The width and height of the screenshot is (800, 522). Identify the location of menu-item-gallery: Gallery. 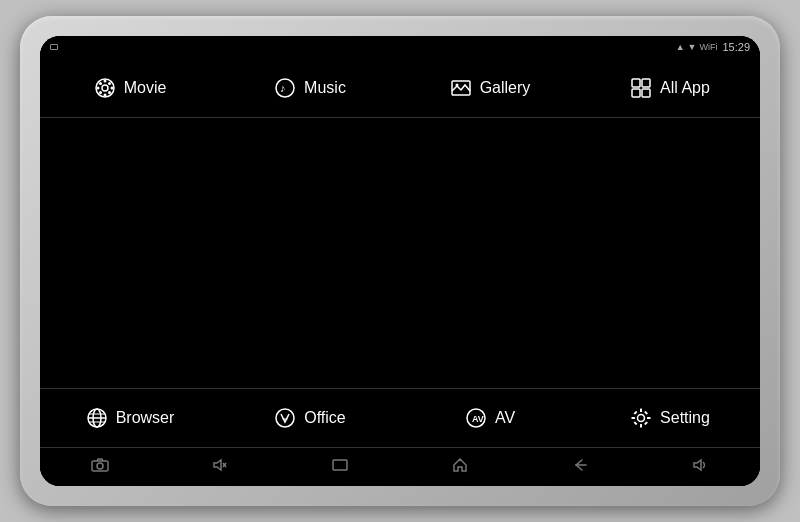
(490, 88).